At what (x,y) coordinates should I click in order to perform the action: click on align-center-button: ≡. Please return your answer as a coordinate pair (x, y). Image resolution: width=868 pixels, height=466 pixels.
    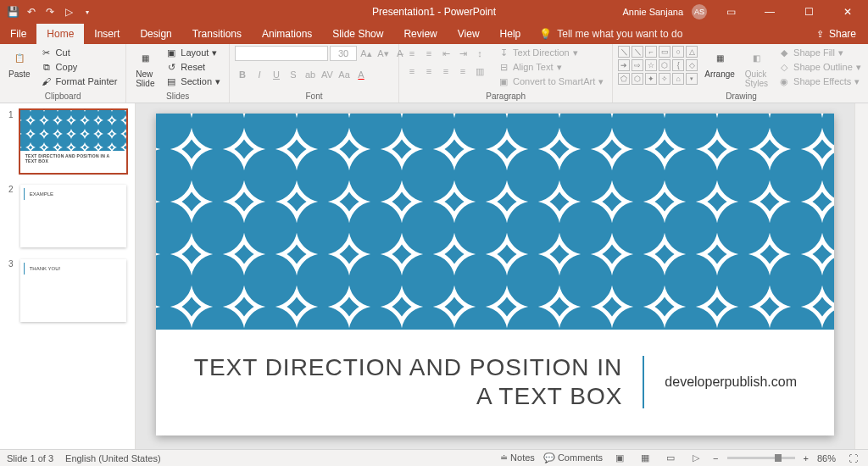
    Looking at the image, I should click on (429, 71).